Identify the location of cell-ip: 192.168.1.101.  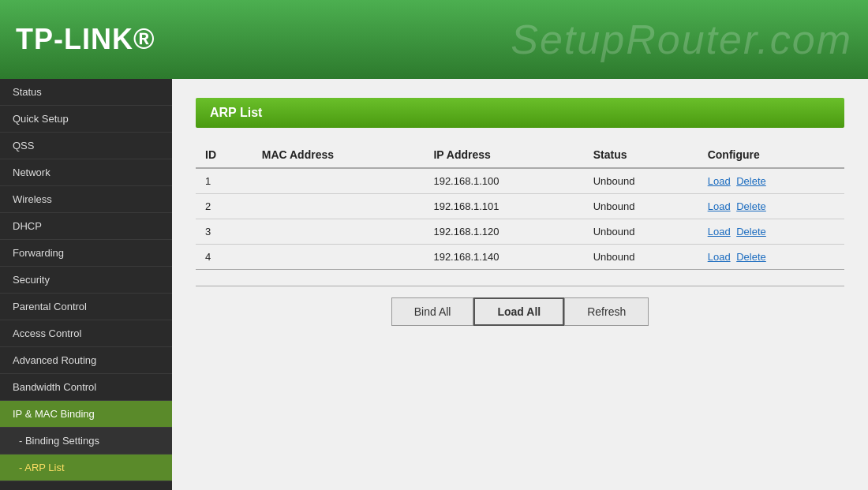
(503, 207).